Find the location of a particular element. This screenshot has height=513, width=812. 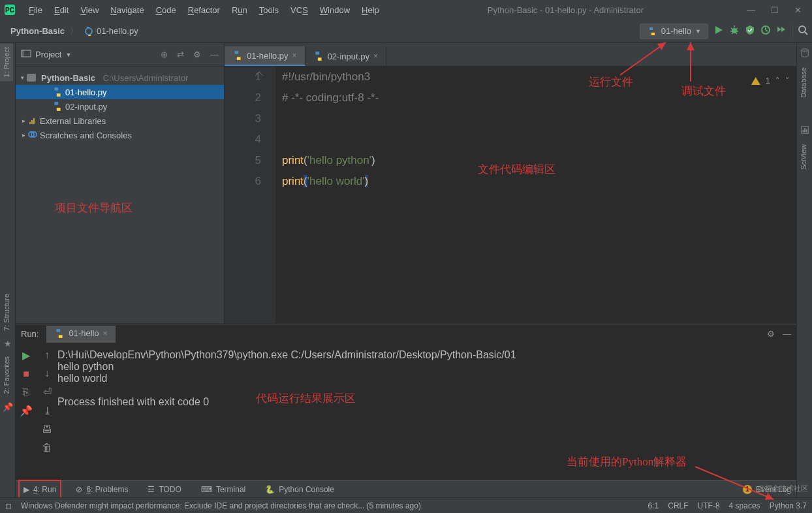

menu-view: View is located at coordinates (89, 10).